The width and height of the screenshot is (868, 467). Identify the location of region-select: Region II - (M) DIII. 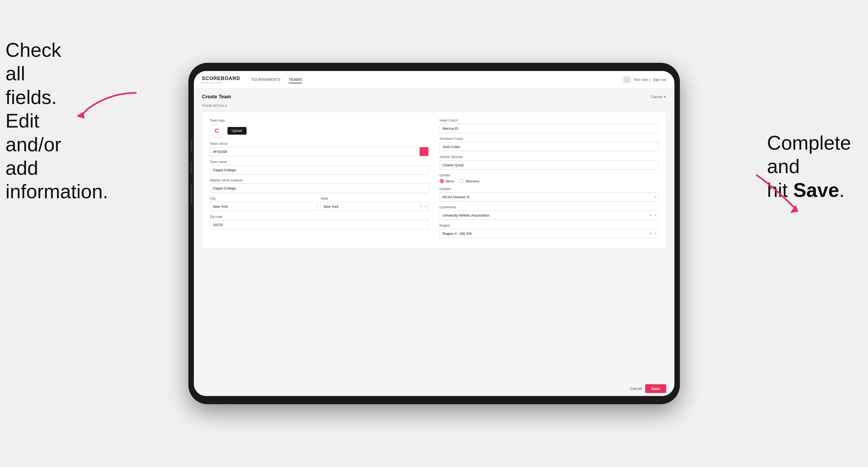
(549, 234).